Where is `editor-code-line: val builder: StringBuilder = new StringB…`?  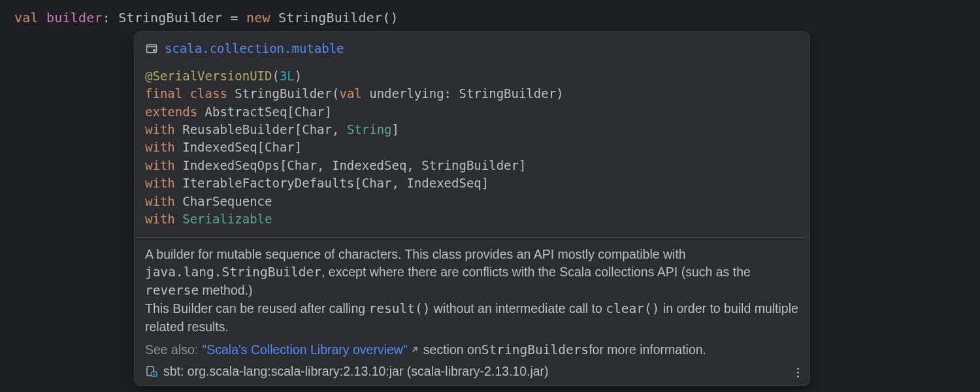
editor-code-line: val builder: StringBuilder = new StringB… is located at coordinates (490, 14).